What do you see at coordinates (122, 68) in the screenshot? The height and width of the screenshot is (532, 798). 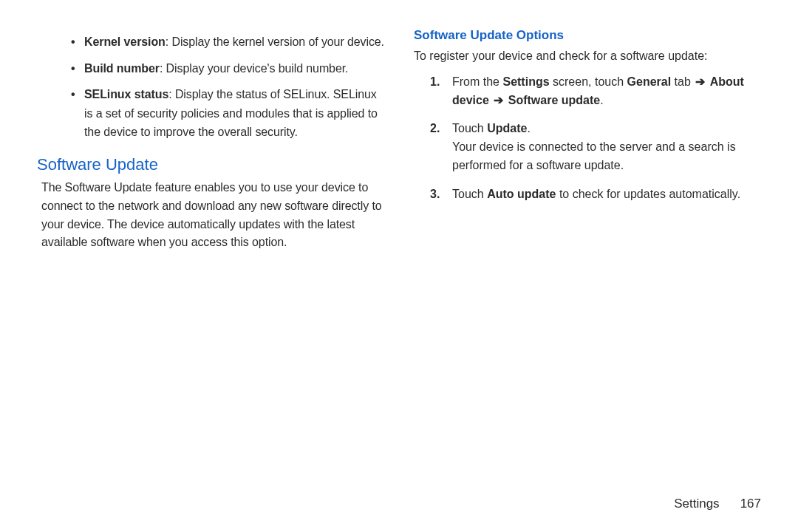 I see `bullet-bold: Build number` at bounding box center [122, 68].